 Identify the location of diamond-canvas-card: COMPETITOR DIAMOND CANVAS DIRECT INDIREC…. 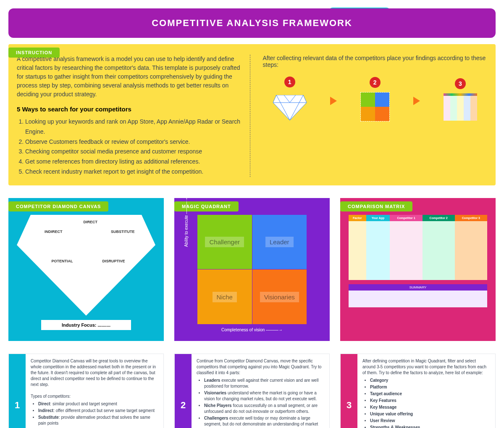
(86, 269).